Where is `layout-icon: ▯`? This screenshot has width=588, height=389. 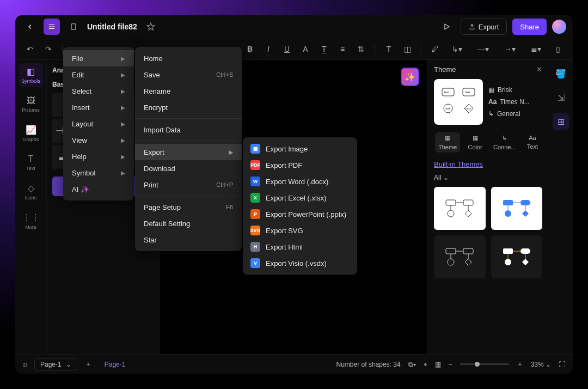 layout-icon: ▯ is located at coordinates (558, 49).